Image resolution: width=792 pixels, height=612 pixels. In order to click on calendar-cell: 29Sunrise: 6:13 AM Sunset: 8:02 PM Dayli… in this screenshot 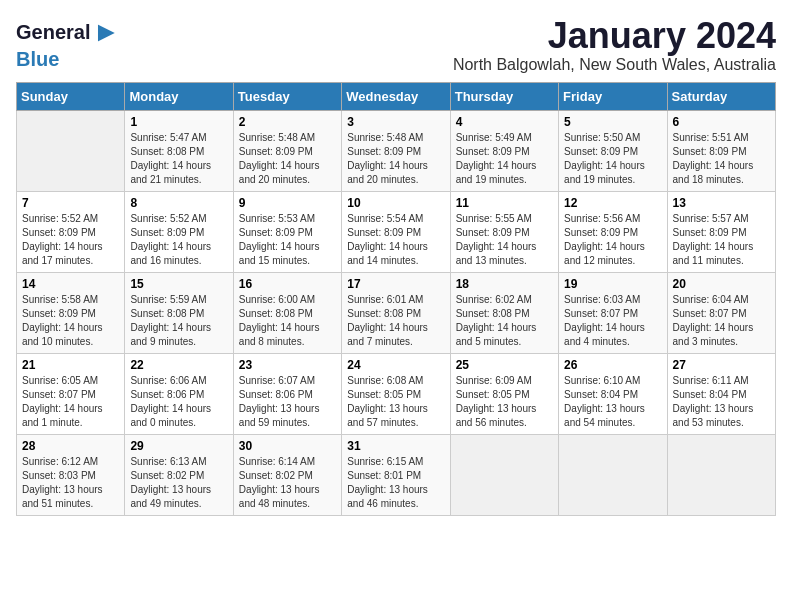, I will do `click(179, 474)`.